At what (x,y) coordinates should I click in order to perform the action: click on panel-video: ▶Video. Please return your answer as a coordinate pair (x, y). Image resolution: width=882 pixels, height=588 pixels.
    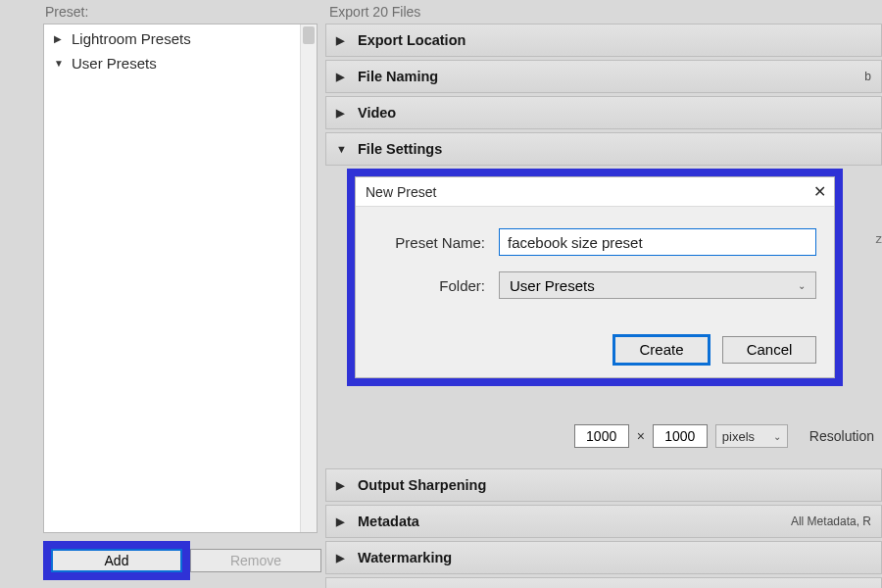
    Looking at the image, I should click on (604, 113).